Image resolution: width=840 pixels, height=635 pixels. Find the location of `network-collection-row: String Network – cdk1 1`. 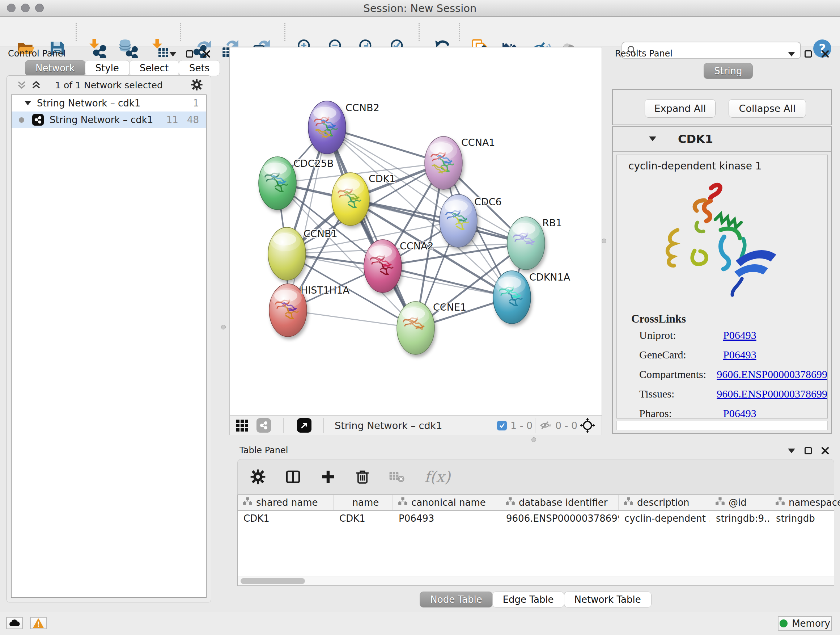

network-collection-row: String Network – cdk1 1 is located at coordinates (109, 103).